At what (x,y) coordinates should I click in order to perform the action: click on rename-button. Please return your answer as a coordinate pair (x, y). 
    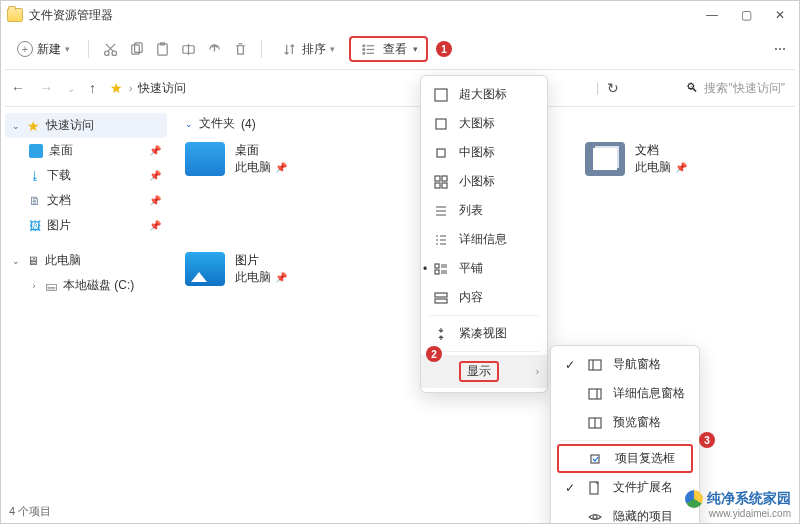
    Looking at the image, I should click on (188, 49).